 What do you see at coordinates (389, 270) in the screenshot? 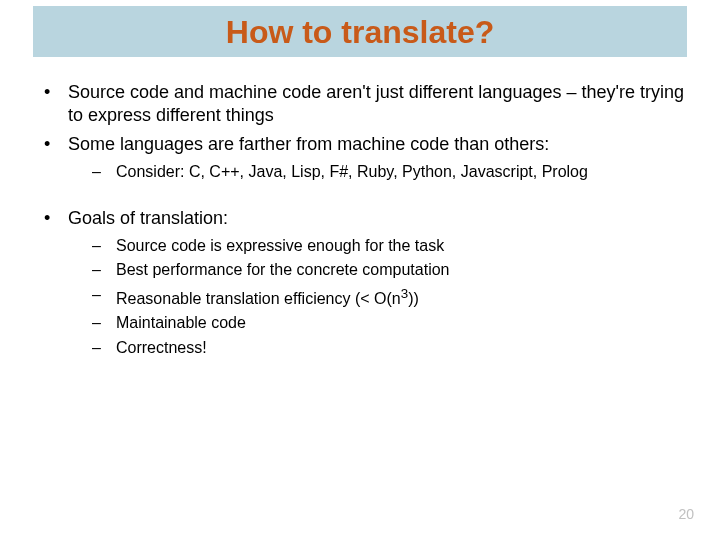
I see `sub-bullet-item: Best performance for the concrete comput…` at bounding box center [389, 270].